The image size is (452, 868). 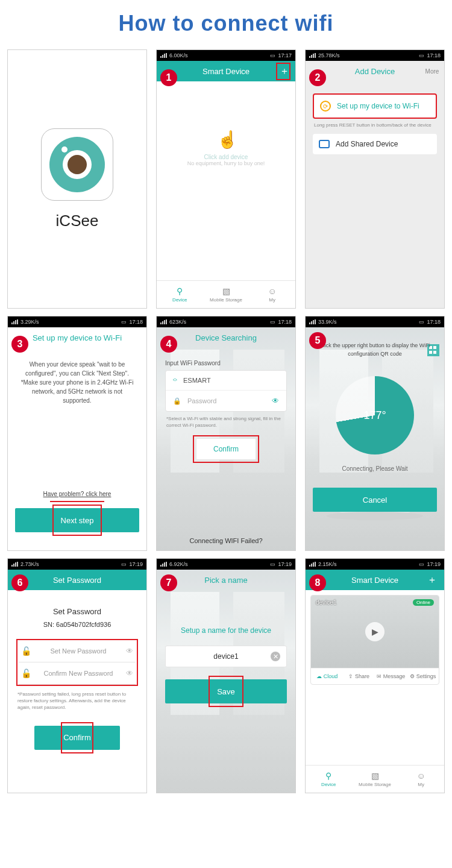 What do you see at coordinates (375, 144) in the screenshot?
I see `option-add-shared: Add Shared Device` at bounding box center [375, 144].